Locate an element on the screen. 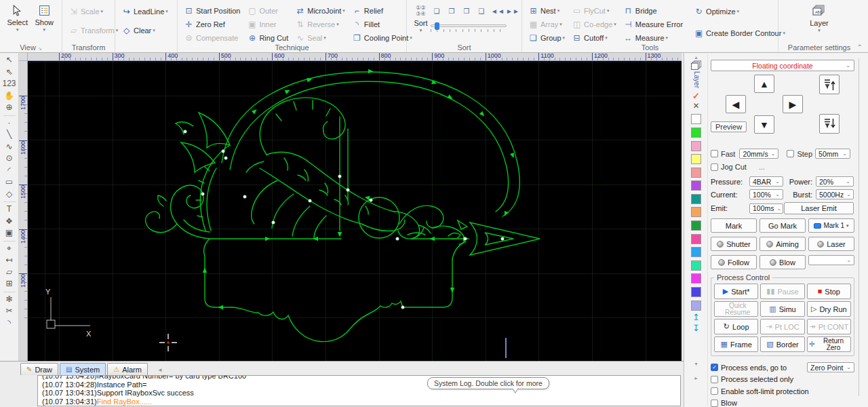 The image size is (868, 407). left-tool-icon: ▣ is located at coordinates (9, 233).